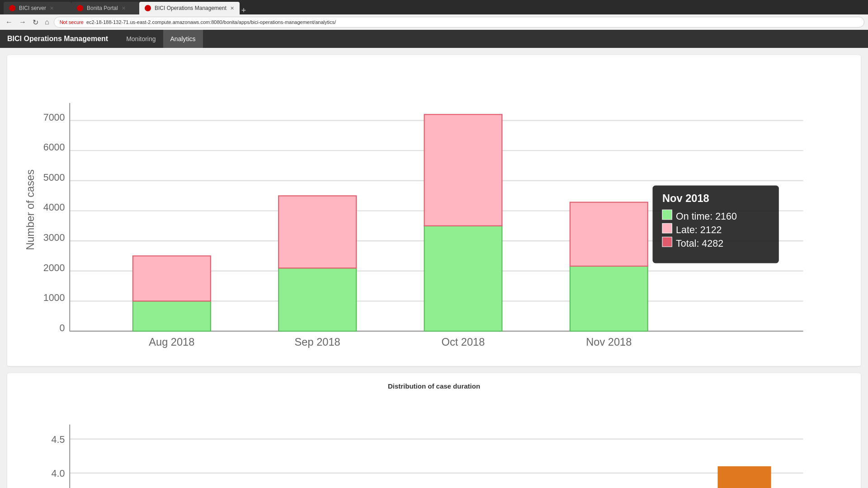 This screenshot has height=488, width=868. What do you see at coordinates (715, 225) in the screenshot?
I see `tooltip-nov: Nov 2018 On time: 2160 Late: 2122 Total:…` at bounding box center [715, 225].